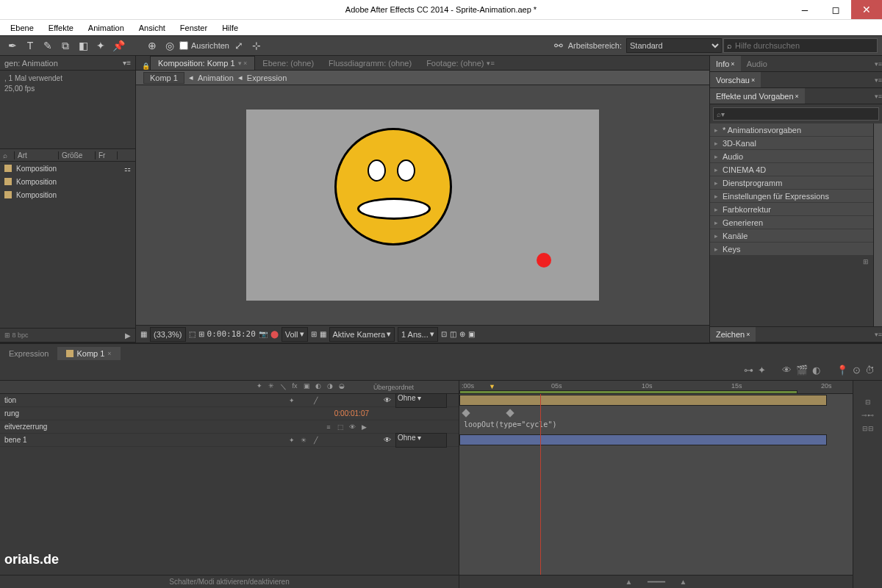 This screenshot has width=882, height=588. What do you see at coordinates (836, 10) in the screenshot?
I see `maximize-button: □` at bounding box center [836, 10].